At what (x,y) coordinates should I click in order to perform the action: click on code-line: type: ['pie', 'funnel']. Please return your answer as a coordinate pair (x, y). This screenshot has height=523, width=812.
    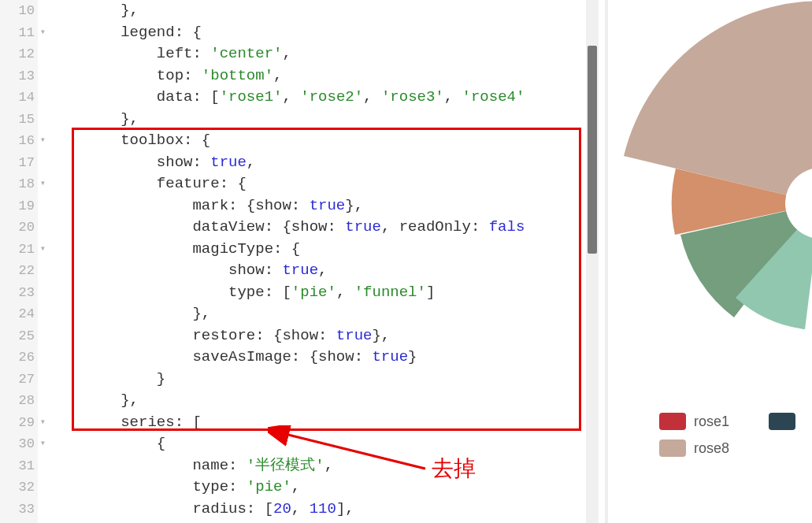
    Looking at the image, I should click on (313, 293).